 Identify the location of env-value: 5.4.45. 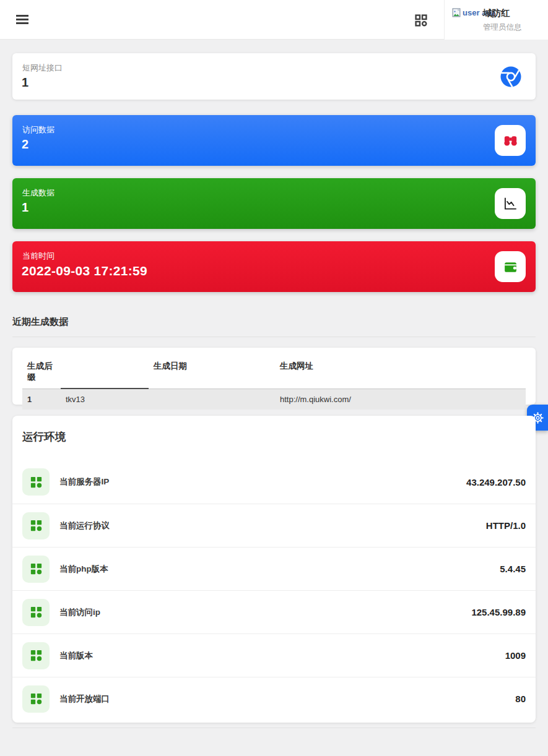
(513, 569).